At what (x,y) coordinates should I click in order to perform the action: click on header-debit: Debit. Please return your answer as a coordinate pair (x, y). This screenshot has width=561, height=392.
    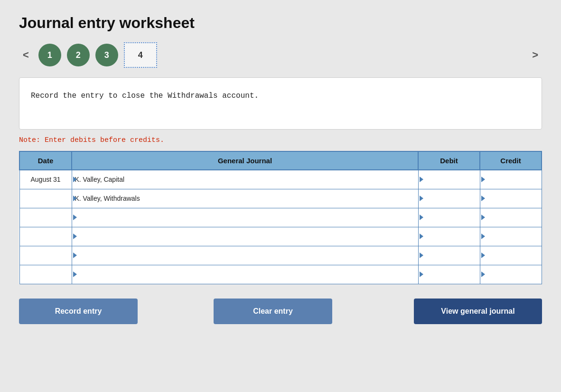
    Looking at the image, I should click on (449, 160).